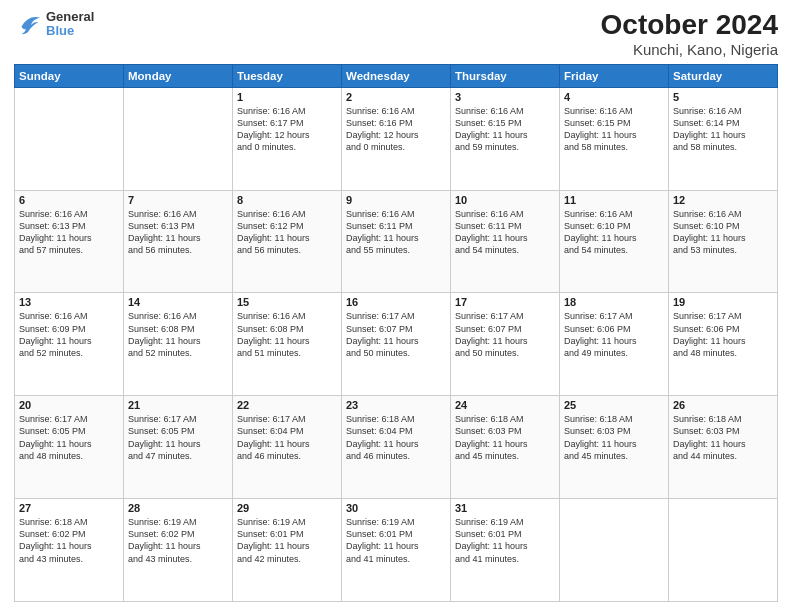  I want to click on day-number: 6, so click(69, 200).